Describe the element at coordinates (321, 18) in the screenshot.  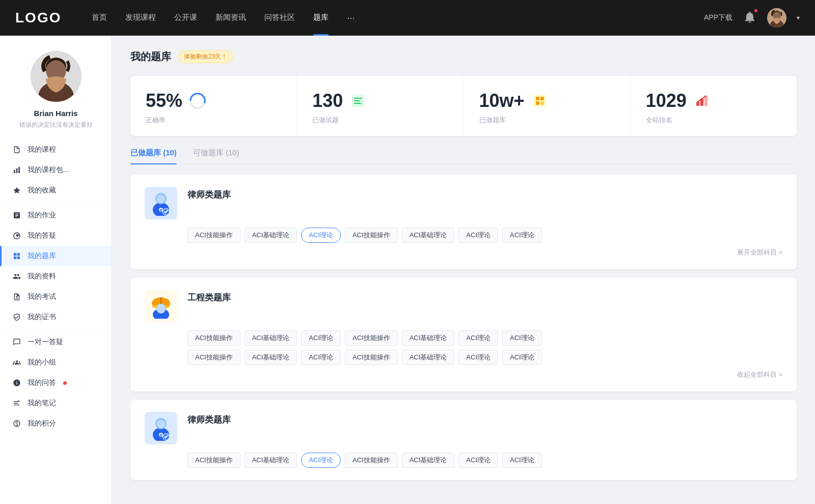
I see `nav-qbank: 题库` at that location.